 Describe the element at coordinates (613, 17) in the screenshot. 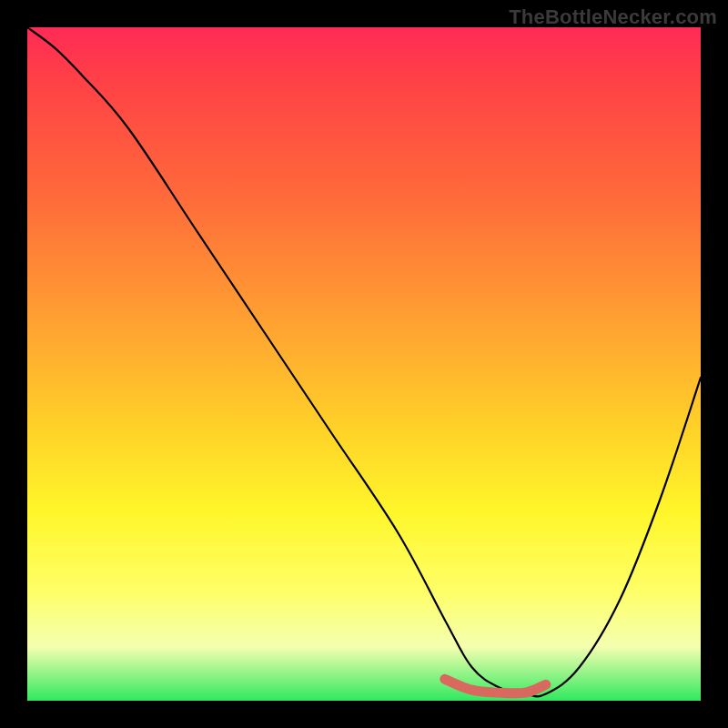

I see `watermark-text: TheBottleNecker.com` at that location.